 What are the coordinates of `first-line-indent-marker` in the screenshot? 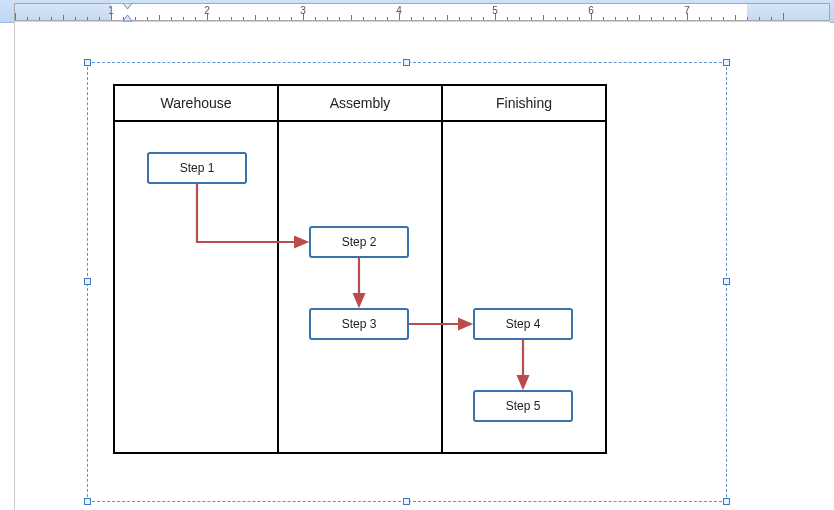 It's located at (128, 6).